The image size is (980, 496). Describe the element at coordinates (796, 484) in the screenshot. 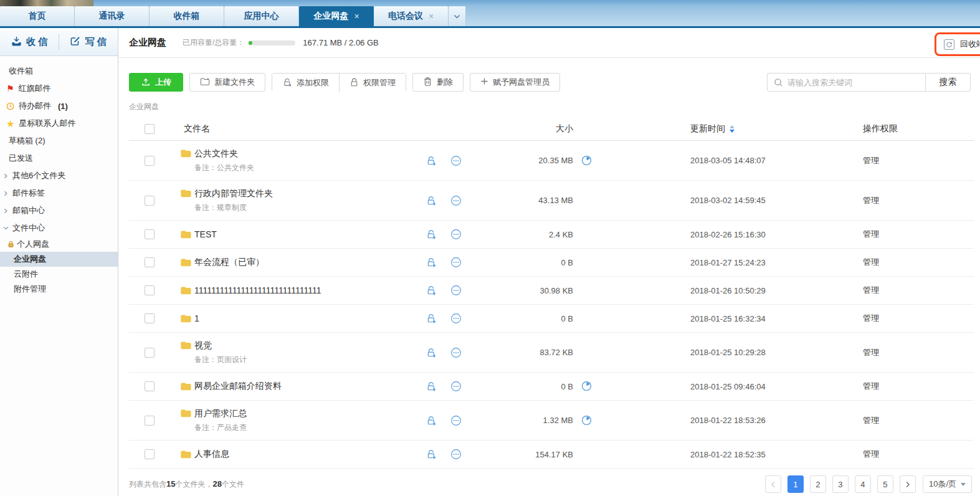

I see `page-button: 1` at that location.